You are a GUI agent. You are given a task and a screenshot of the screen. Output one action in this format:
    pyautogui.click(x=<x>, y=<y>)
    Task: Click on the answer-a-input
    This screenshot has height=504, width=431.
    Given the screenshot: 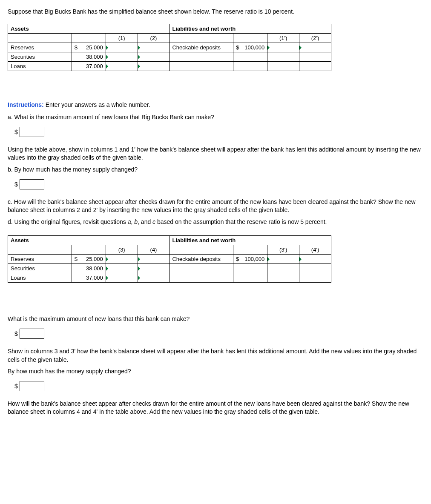 What is the action you would take?
    pyautogui.click(x=32, y=132)
    